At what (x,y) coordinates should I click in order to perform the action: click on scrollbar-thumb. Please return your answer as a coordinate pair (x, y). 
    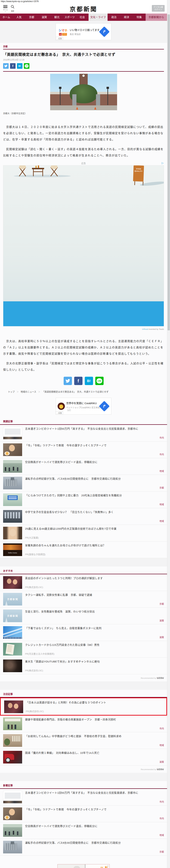
    Looking at the image, I should click on (169, 173).